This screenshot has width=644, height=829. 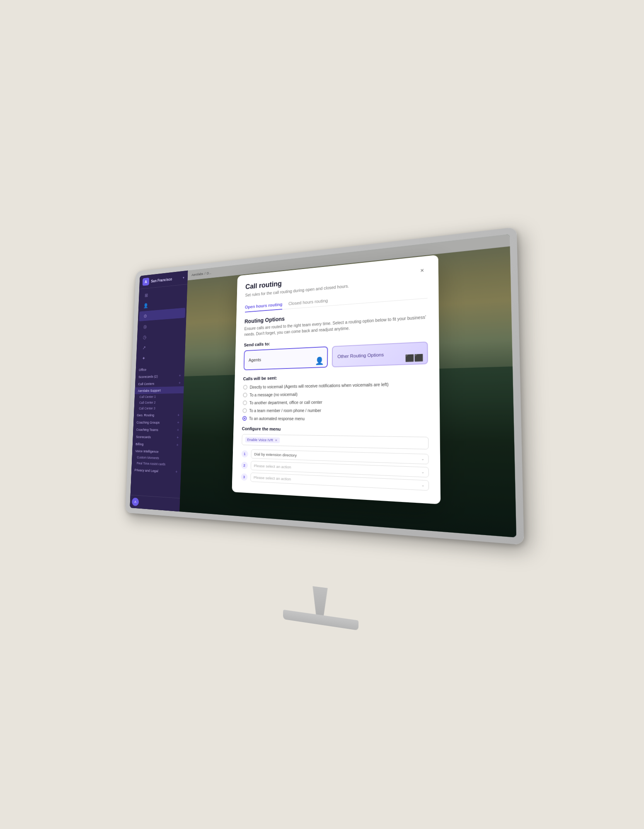 I want to click on sidebar: A San Francisco ▾ ⊞ 👤, so click(x=159, y=391).